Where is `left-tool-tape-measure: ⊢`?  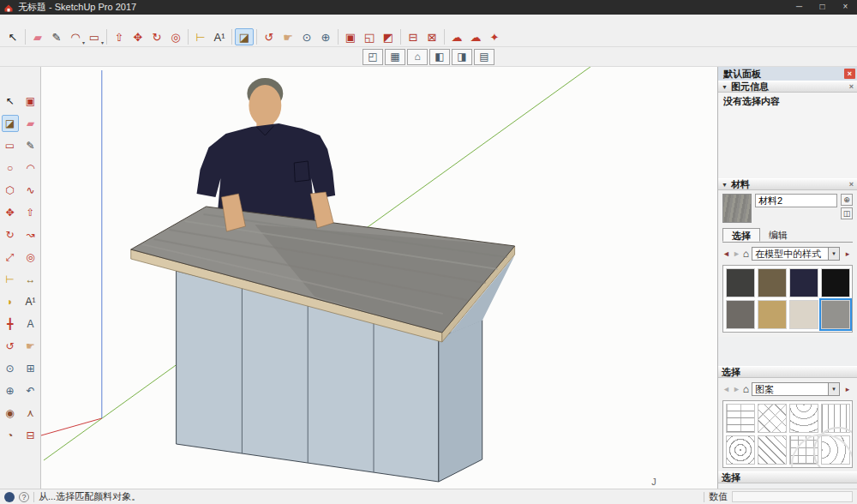 left-tool-tape-measure: ⊢ is located at coordinates (10, 279).